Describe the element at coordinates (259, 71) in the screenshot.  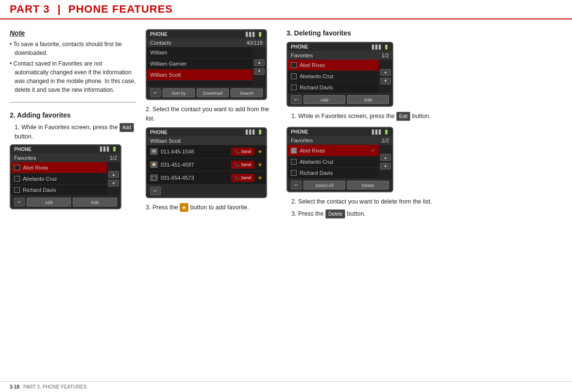
I see `scroll-down-contacts: ▼` at that location.